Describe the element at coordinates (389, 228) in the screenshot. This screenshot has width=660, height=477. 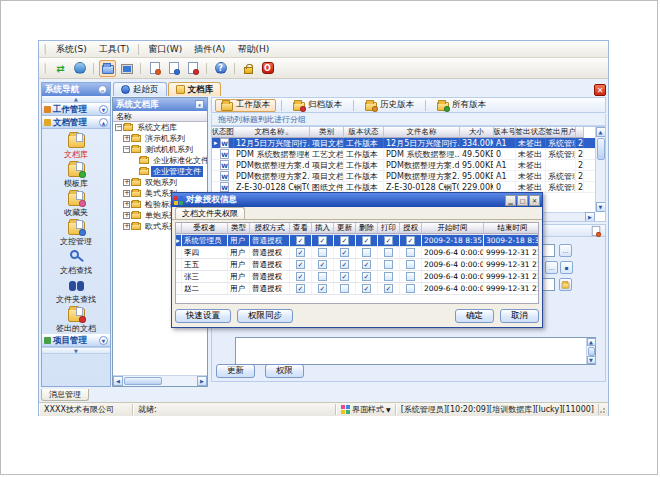
I see `perm-column-打印: 打印` at that location.